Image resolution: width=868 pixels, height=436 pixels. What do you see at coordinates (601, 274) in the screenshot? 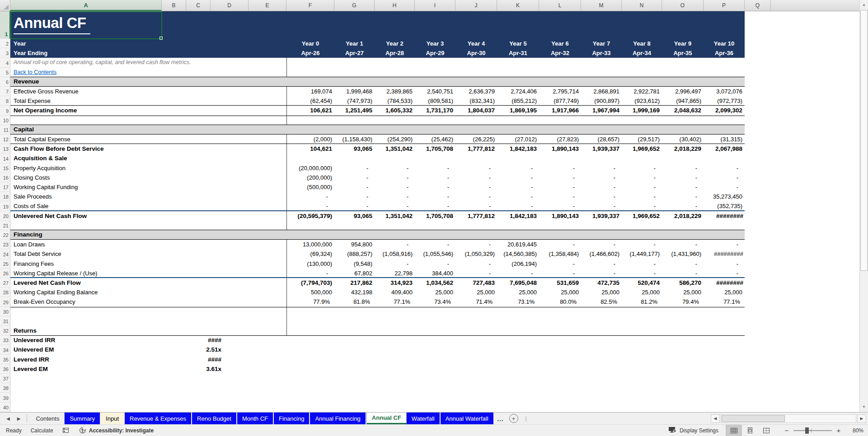
I see `cell-M26: -` at bounding box center [601, 274].